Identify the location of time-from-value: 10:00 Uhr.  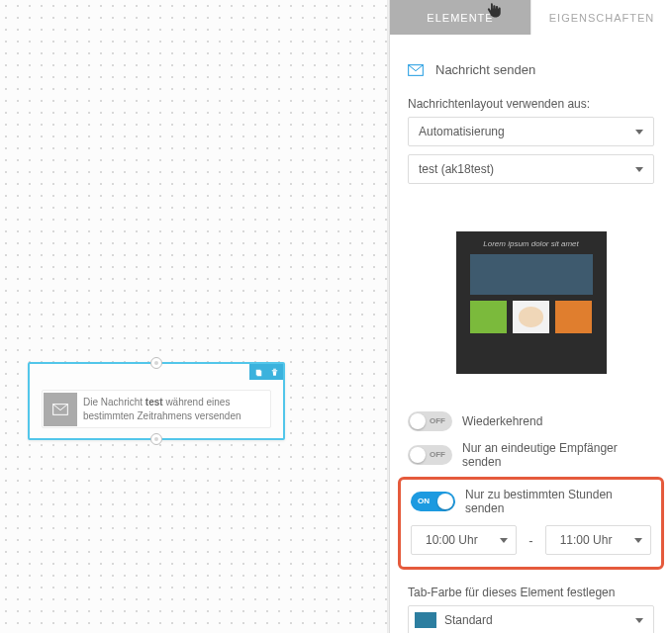
(451, 540).